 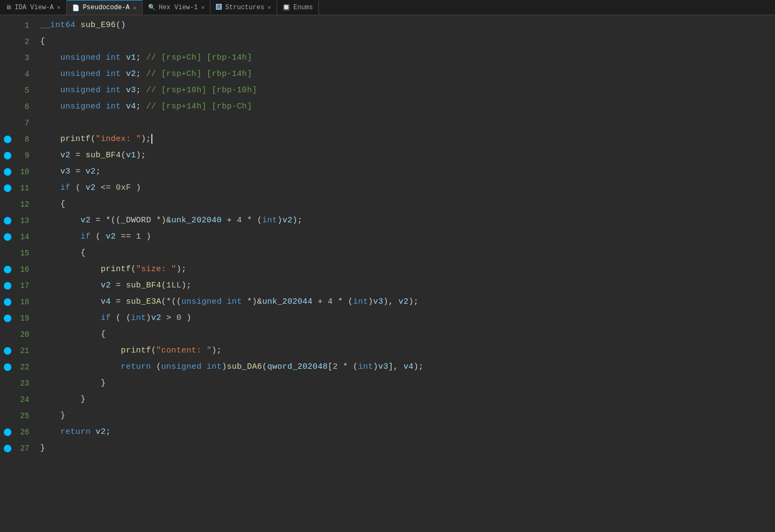 What do you see at coordinates (9, 8) in the screenshot?
I see `tab-icon-ida-view-a: 🖥` at bounding box center [9, 8].